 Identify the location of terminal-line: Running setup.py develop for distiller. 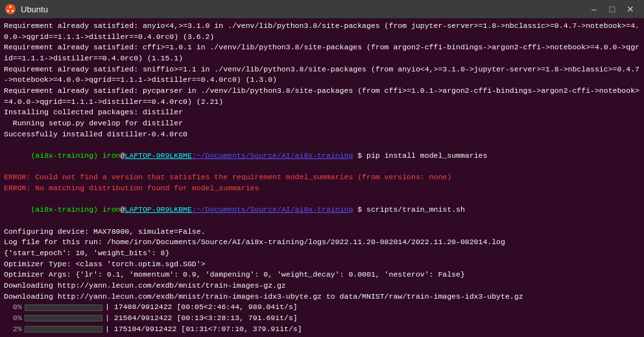
(322, 123).